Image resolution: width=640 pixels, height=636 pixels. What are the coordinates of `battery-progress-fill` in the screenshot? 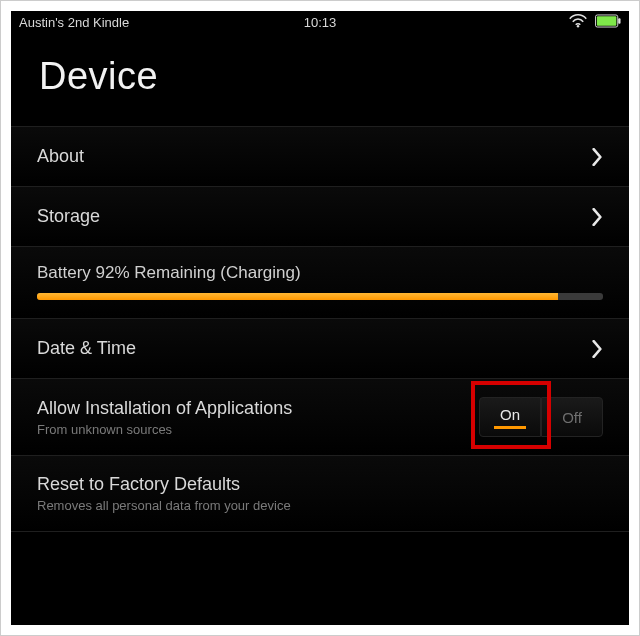 It's located at (298, 296).